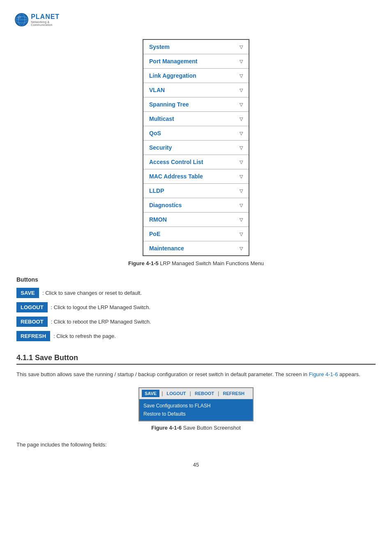 This screenshot has width=392, height=555. What do you see at coordinates (165, 205) in the screenshot?
I see `menu-item-label: Diagnostics` at bounding box center [165, 205].